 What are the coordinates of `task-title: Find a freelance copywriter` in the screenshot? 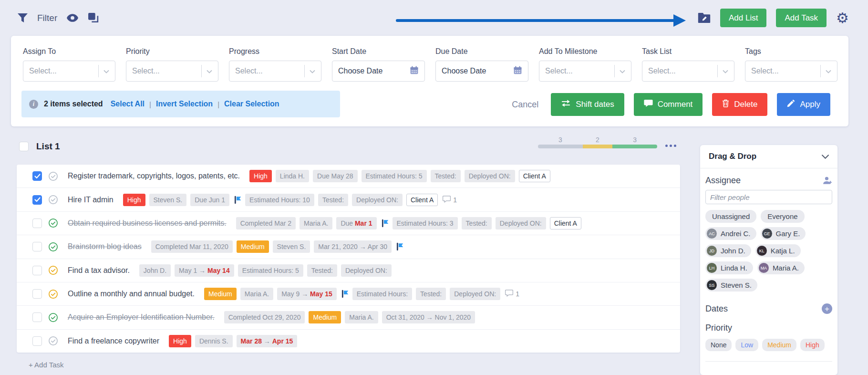 It's located at (114, 341).